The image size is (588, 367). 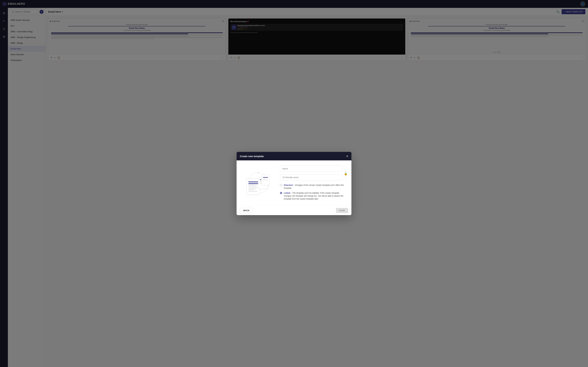 I want to click on radio-detached-label: Detached – Changes of the chosen master …, so click(x=316, y=187).